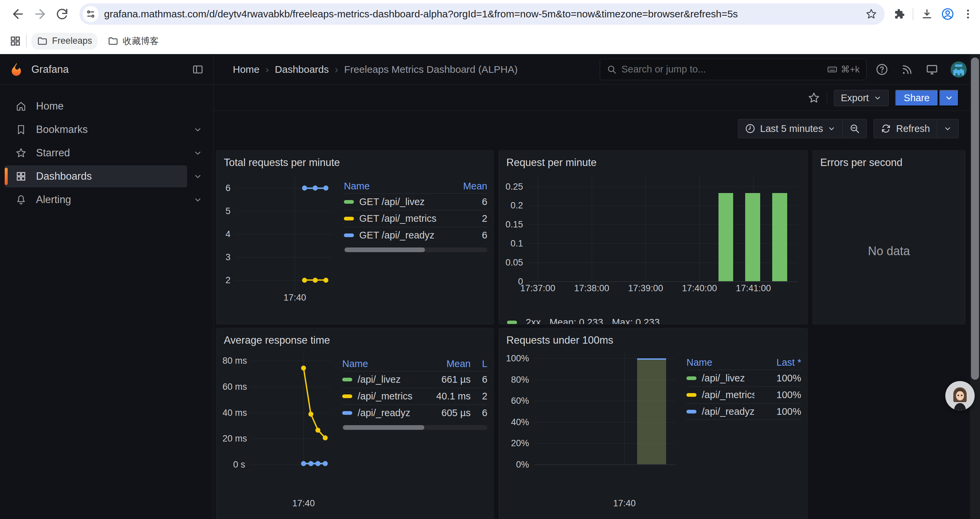 The width and height of the screenshot is (980, 519). What do you see at coordinates (917, 98) in the screenshot?
I see `share-button: Share` at bounding box center [917, 98].